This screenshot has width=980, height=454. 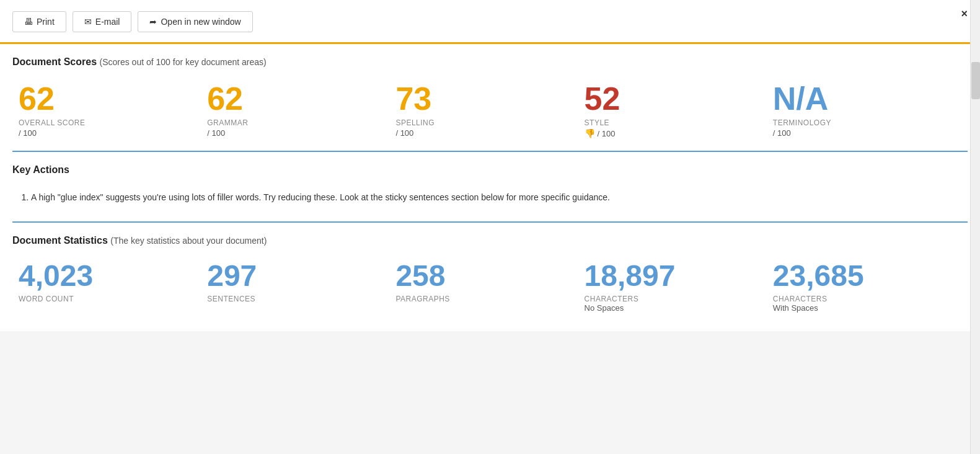 What do you see at coordinates (40, 22) in the screenshot?
I see `print-button: 🖶 Print` at bounding box center [40, 22].